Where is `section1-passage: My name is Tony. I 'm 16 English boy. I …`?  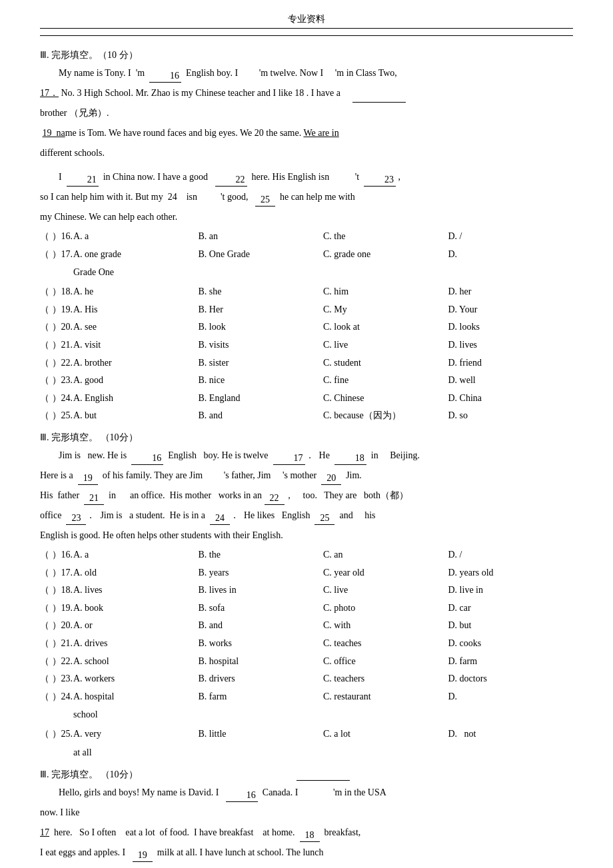 section1-passage: My name is Tony. I 'm 16 English boy. I … is located at coordinates (306, 73).